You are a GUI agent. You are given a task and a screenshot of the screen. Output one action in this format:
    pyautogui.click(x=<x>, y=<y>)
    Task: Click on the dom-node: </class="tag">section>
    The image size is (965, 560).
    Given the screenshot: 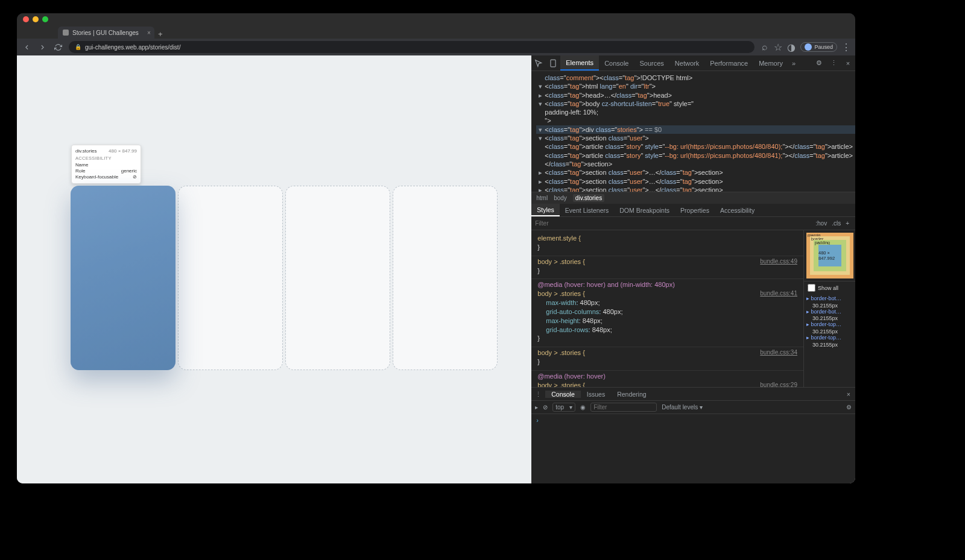 What is the action you would take?
    pyautogui.click(x=696, y=164)
    